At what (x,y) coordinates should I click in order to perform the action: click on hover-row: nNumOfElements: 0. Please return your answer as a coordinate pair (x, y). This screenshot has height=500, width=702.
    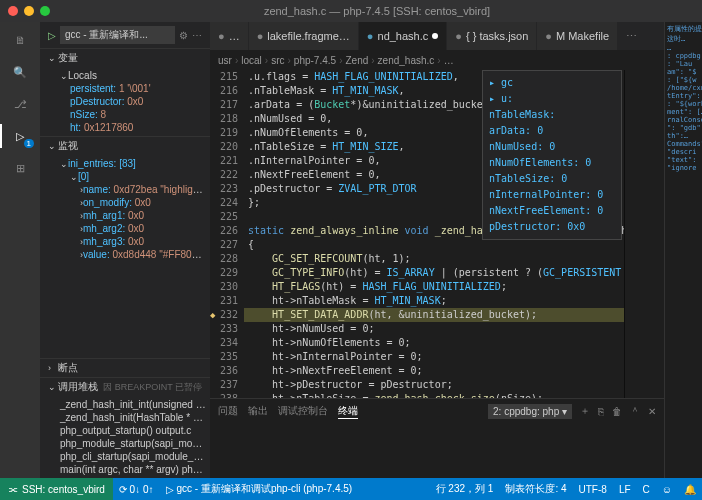
    Looking at the image, I should click on (552, 163).